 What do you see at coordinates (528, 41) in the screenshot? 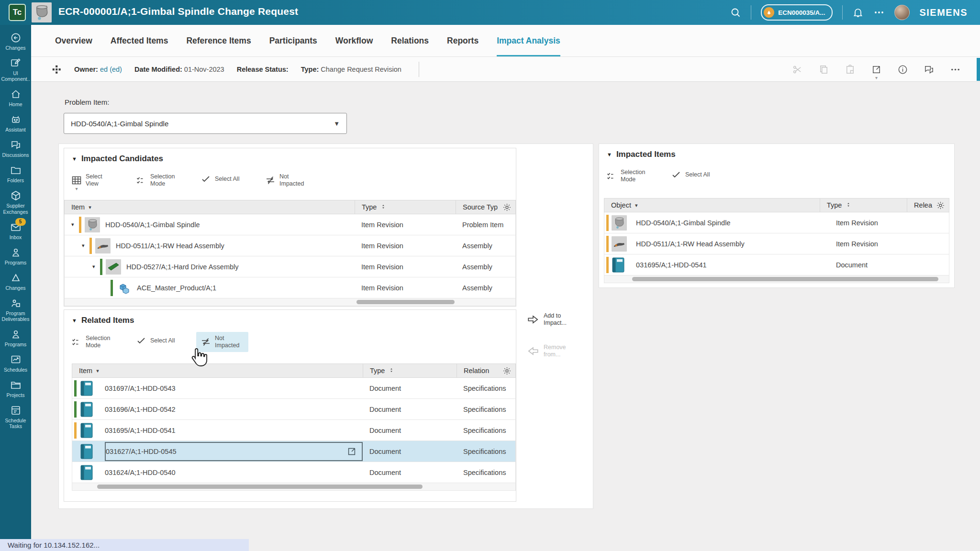
I see `tab-impact-analysis: Impact Analysis` at bounding box center [528, 41].